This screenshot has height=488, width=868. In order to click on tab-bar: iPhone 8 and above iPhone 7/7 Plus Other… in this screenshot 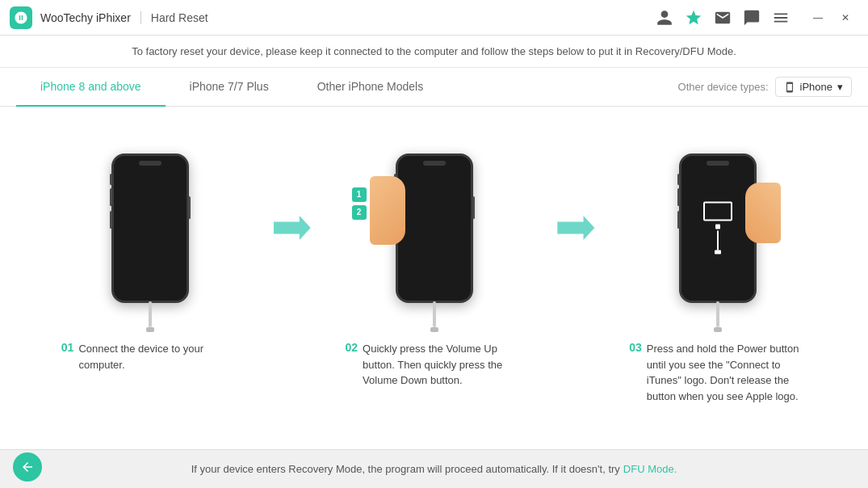, I will do `click(434, 87)`.